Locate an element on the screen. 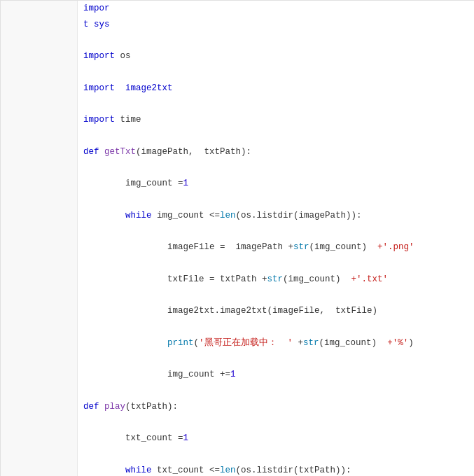 The height and width of the screenshot is (476, 474). line-content: def play(txtPath): is located at coordinates (276, 407).